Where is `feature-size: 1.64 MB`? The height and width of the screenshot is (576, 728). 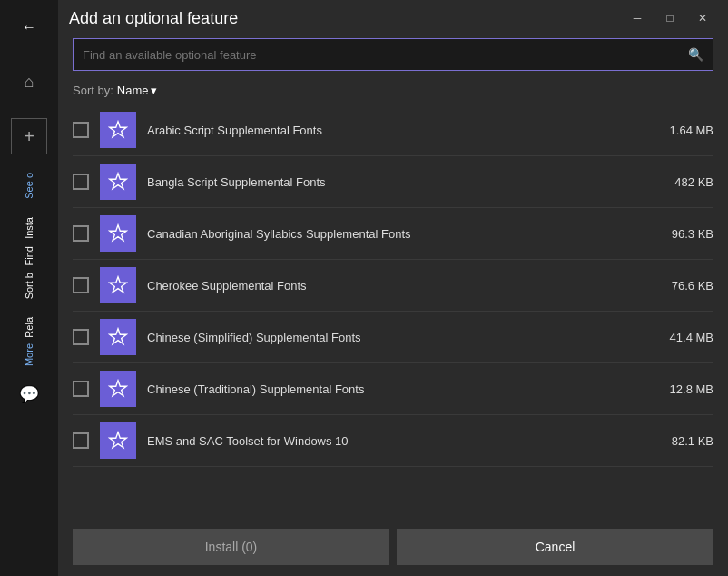
feature-size: 1.64 MB is located at coordinates (682, 131).